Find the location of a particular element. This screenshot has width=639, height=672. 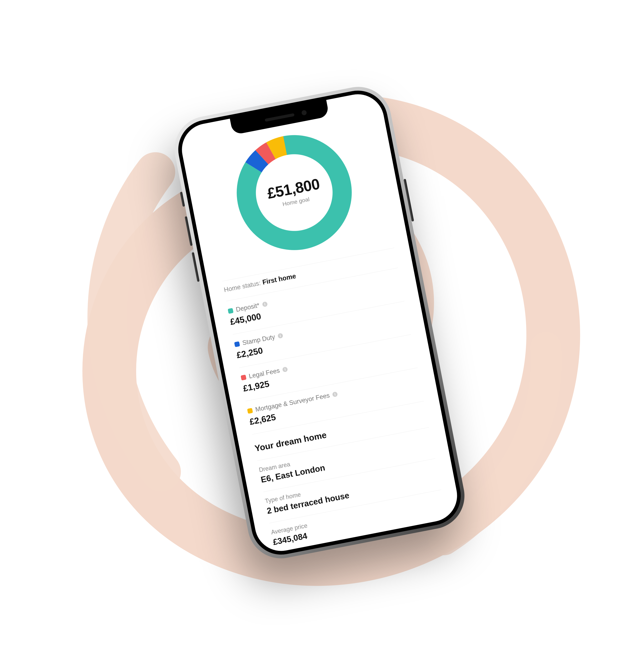

legend-label: Deposit* is located at coordinates (248, 308).